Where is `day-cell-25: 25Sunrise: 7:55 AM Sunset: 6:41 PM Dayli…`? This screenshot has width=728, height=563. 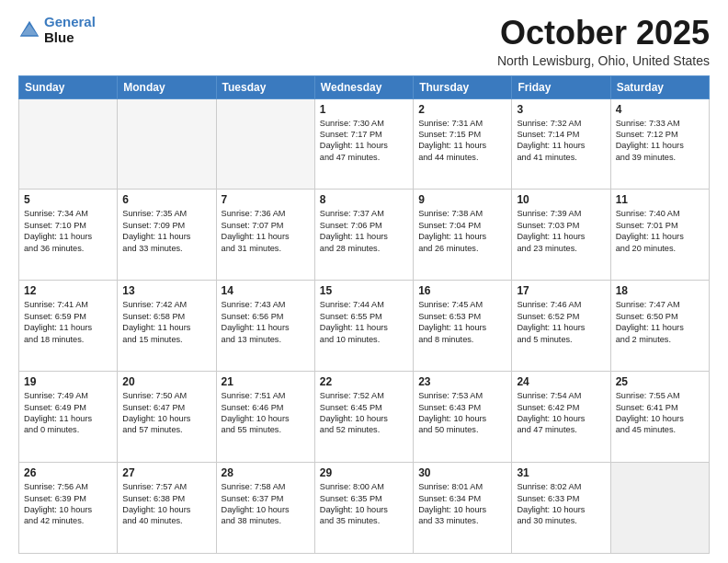 day-cell-25: 25Sunrise: 7:55 AM Sunset: 6:41 PM Dayli… is located at coordinates (660, 418).